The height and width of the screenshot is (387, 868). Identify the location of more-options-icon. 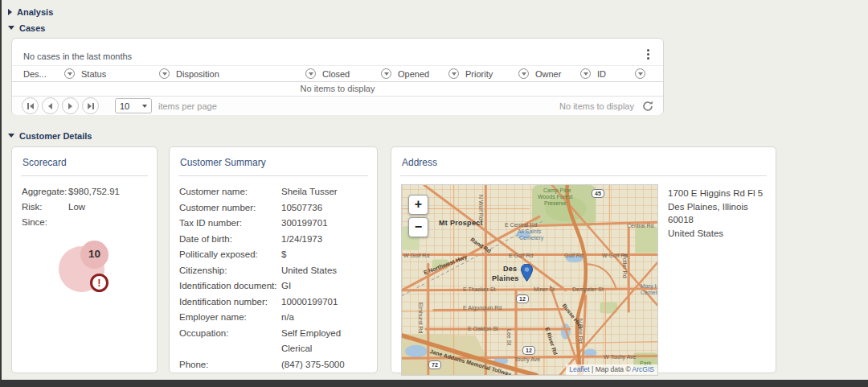
(648, 54).